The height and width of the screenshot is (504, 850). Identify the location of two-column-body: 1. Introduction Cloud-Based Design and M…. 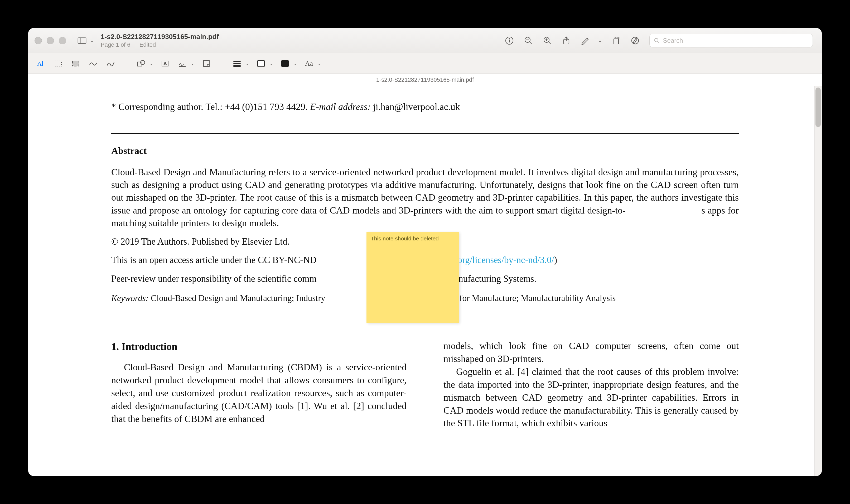
(425, 385).